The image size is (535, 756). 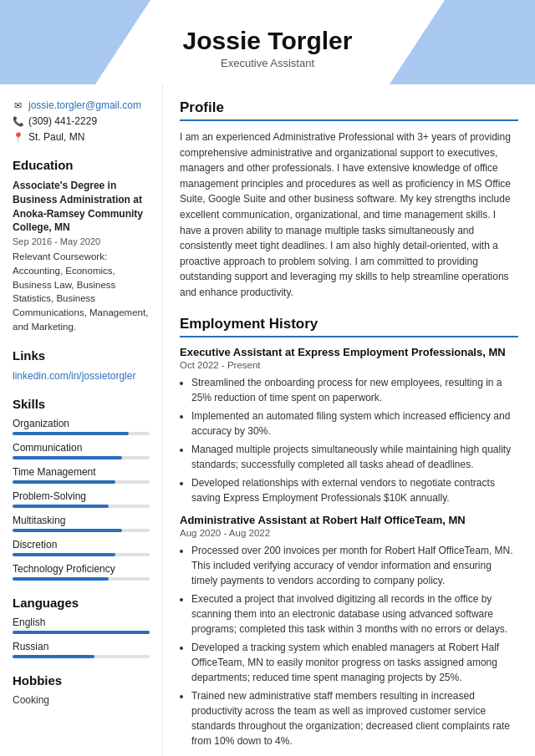 What do you see at coordinates (81, 500) in the screenshot?
I see `skill-item: Problem-Solving` at bounding box center [81, 500].